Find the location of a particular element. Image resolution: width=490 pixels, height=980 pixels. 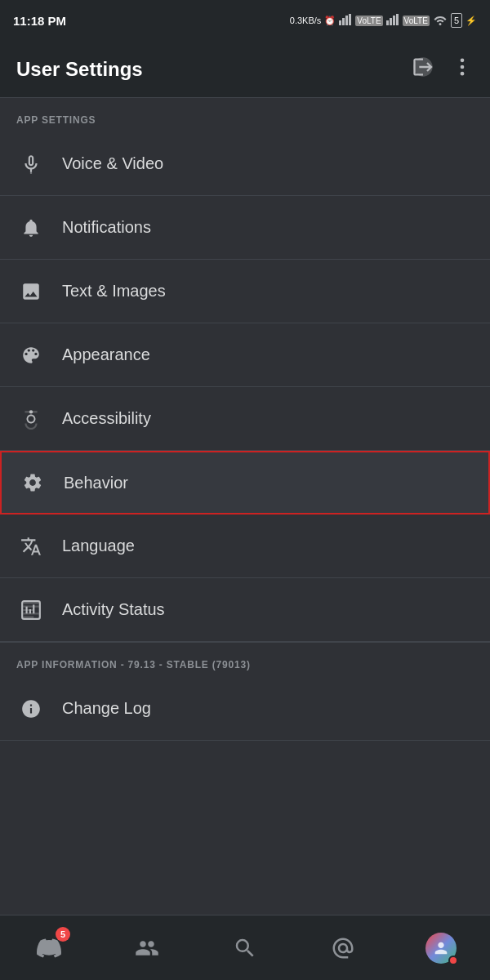

sidebar-item-activity-status: Activity Status is located at coordinates (245, 610).